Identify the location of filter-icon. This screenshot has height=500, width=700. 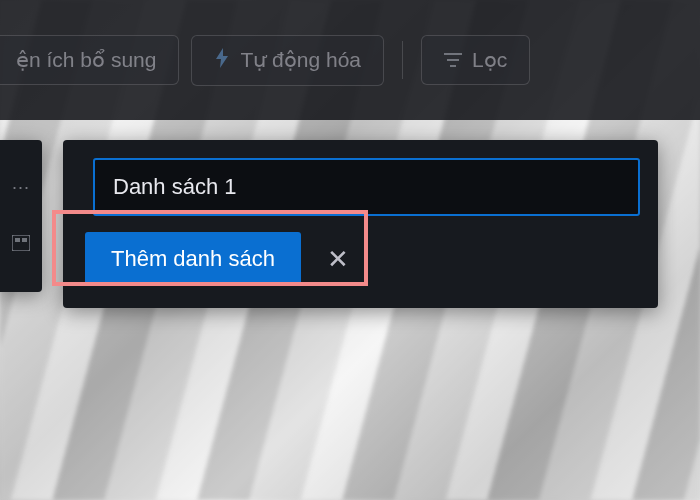
(453, 60).